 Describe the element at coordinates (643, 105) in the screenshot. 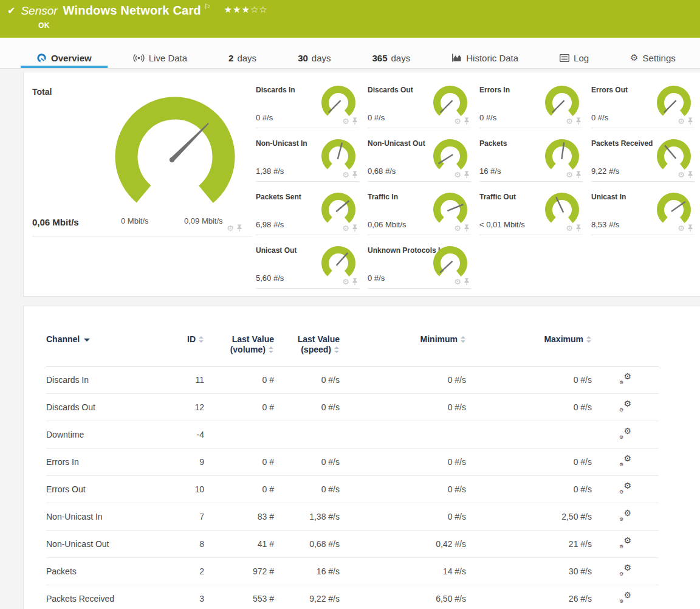

I see `channel-gauge-tile: Errors Out 0 #/s ⚙` at that location.